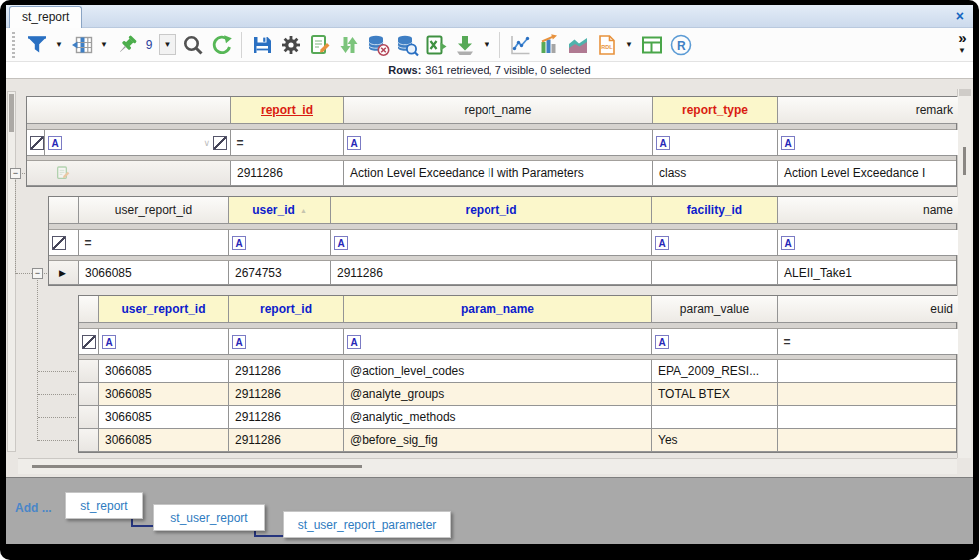 Image resolution: width=979 pixels, height=560 pixels. Describe the element at coordinates (497, 371) in the screenshot. I see `cell-param-name: @action_level_codes` at that location.